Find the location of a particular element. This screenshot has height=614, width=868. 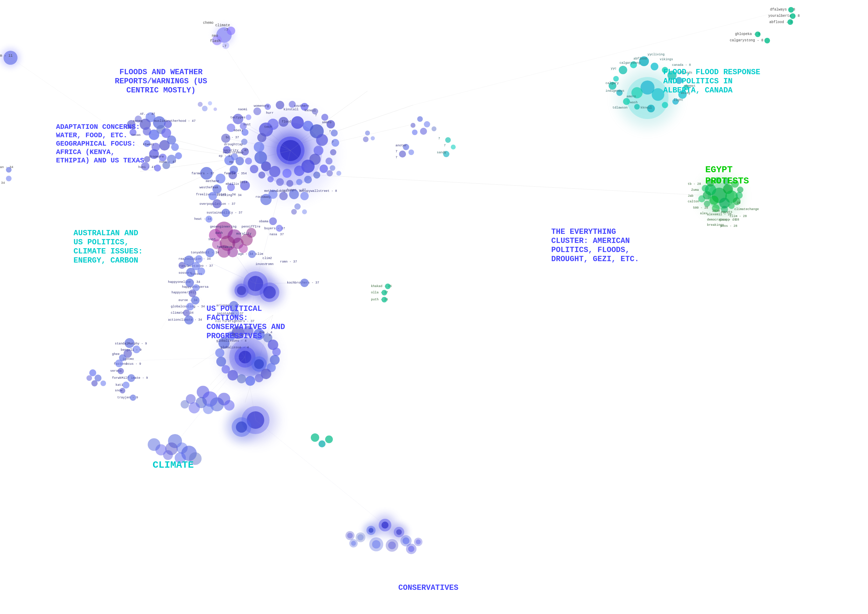

svg-text: m - 11 is located at coordinates (6, 56).